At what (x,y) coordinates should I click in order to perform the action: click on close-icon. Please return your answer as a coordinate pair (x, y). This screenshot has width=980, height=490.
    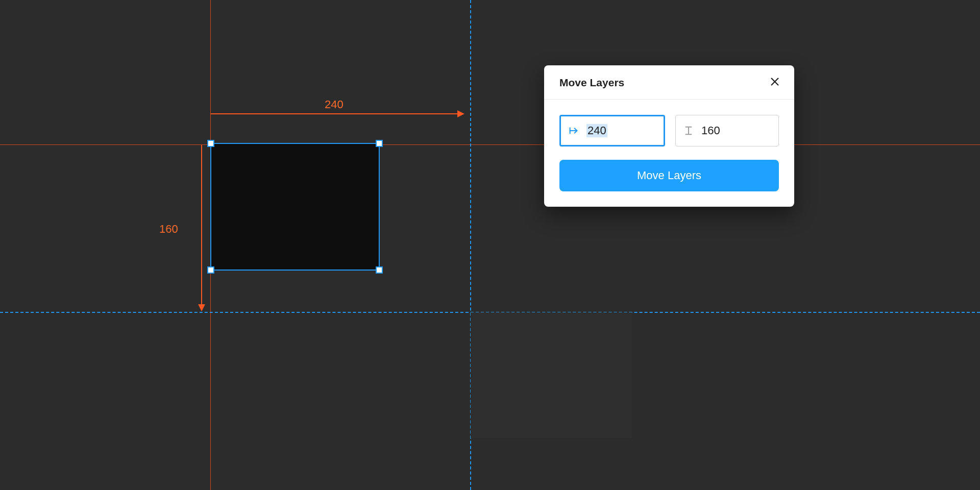
    Looking at the image, I should click on (775, 83).